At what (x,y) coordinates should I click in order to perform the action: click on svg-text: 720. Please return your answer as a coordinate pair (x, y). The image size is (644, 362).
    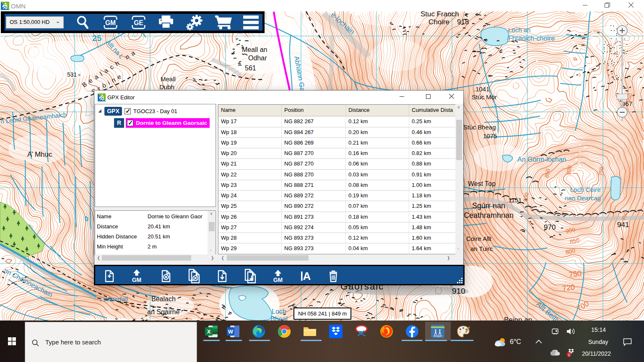
    Looking at the image, I should click on (569, 288).